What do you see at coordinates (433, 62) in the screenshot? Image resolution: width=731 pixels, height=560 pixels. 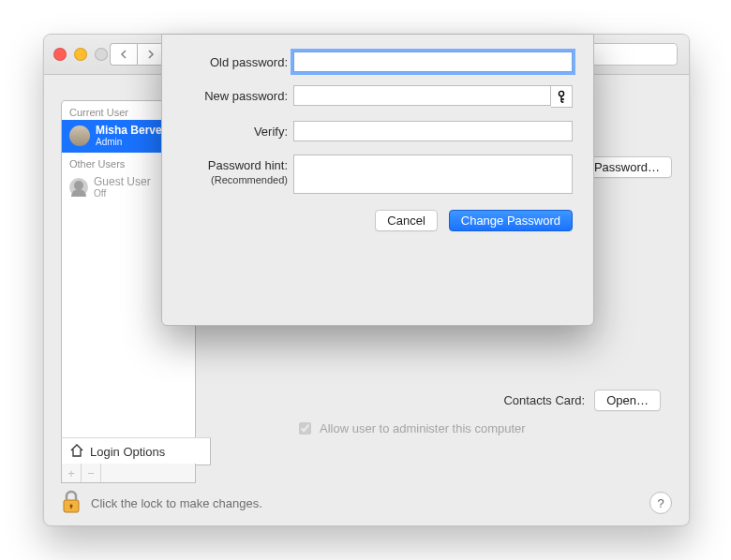 I see `old-password-input` at bounding box center [433, 62].